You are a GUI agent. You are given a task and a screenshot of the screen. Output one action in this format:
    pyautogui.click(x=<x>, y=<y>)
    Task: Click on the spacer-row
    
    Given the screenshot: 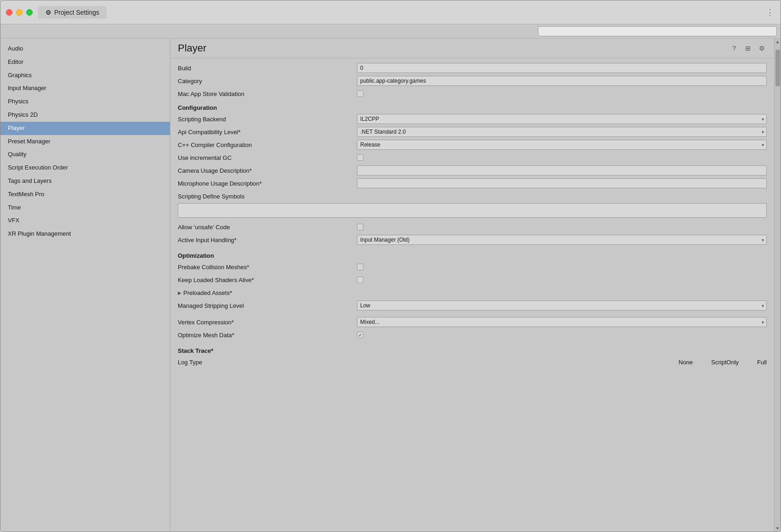 What is the action you would take?
    pyautogui.click(x=472, y=314)
    